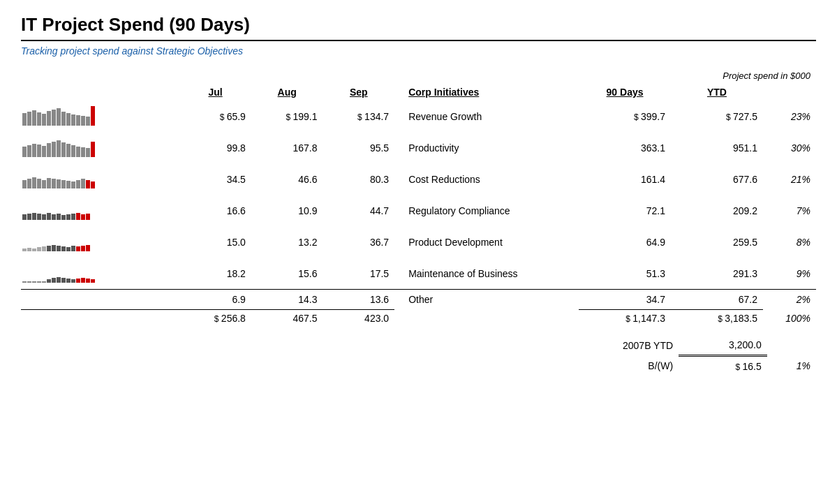 The width and height of the screenshot is (837, 504). What do you see at coordinates (790, 242) in the screenshot?
I see `pct-value: 8%` at bounding box center [790, 242].